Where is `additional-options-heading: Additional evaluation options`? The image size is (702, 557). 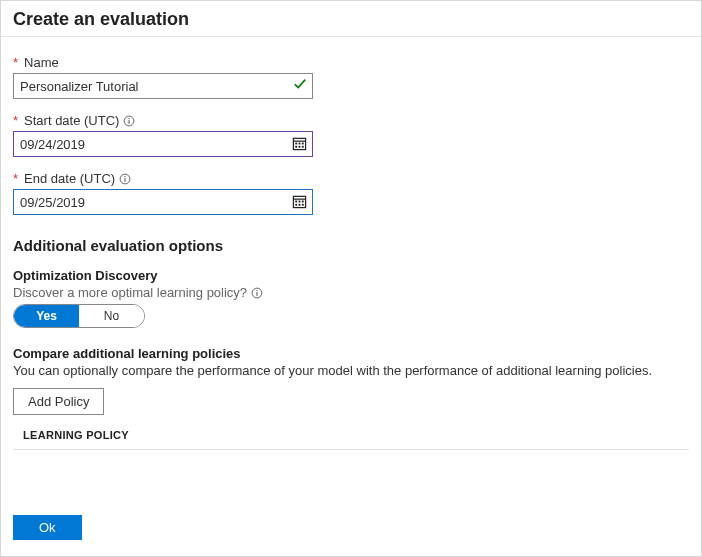 additional-options-heading: Additional evaluation options is located at coordinates (351, 246).